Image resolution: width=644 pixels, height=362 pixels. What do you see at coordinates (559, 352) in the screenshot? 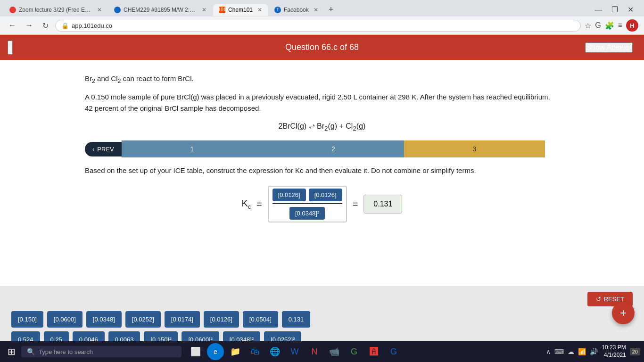
I see `keyboard-icon: ⌨` at bounding box center [559, 352].